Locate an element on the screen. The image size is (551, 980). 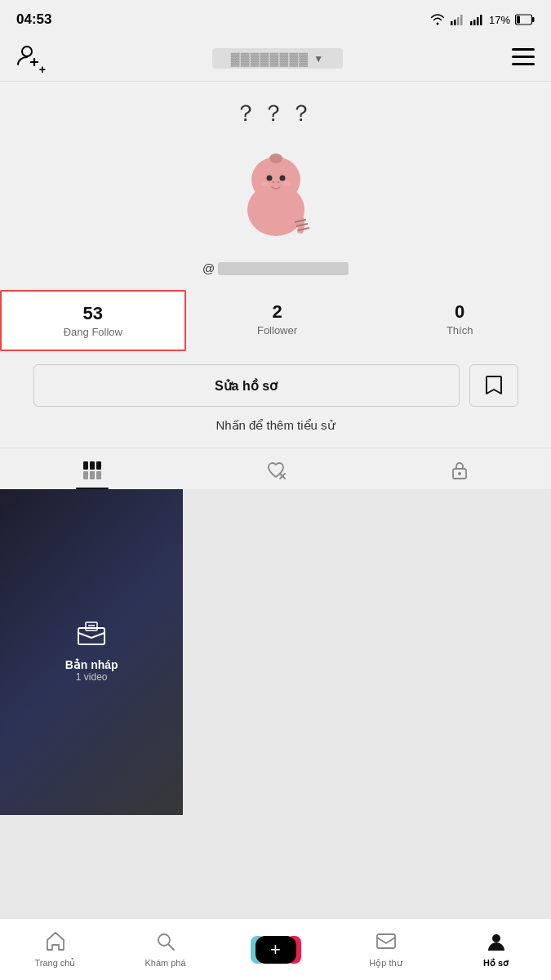
chevron-down-icon: ▼ is located at coordinates (318, 59).